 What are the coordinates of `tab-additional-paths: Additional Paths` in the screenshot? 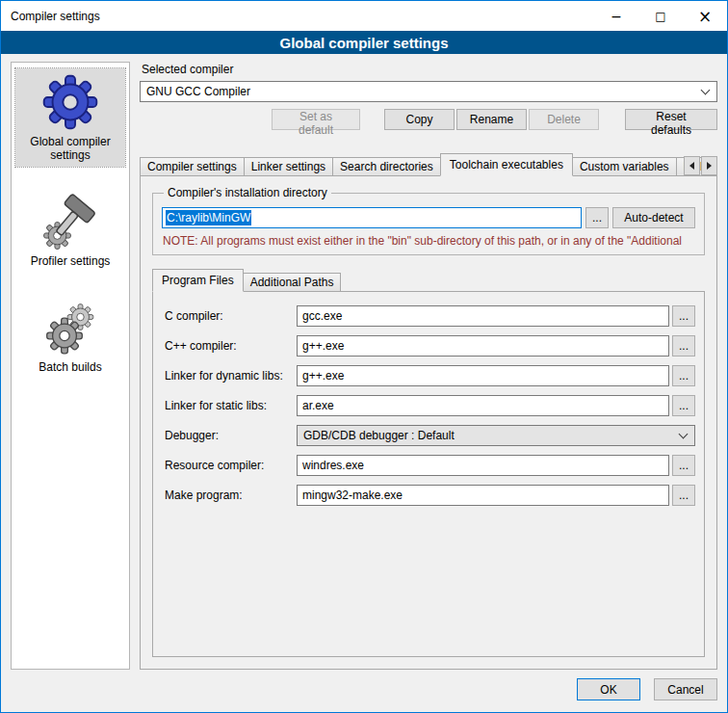 It's located at (293, 282).